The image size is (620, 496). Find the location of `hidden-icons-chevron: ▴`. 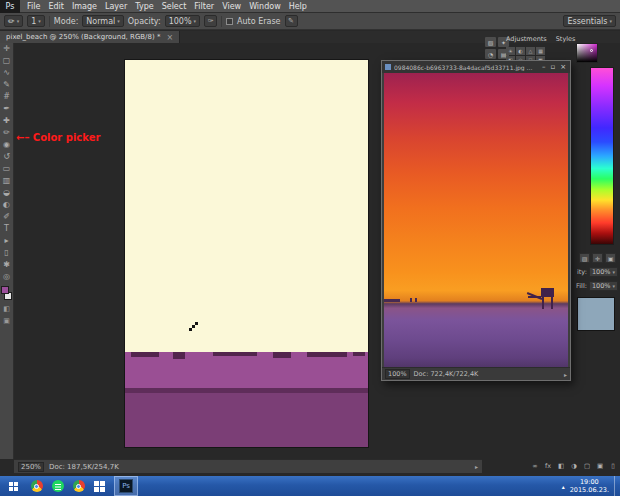

hidden-icons-chevron: ▴ is located at coordinates (564, 486).